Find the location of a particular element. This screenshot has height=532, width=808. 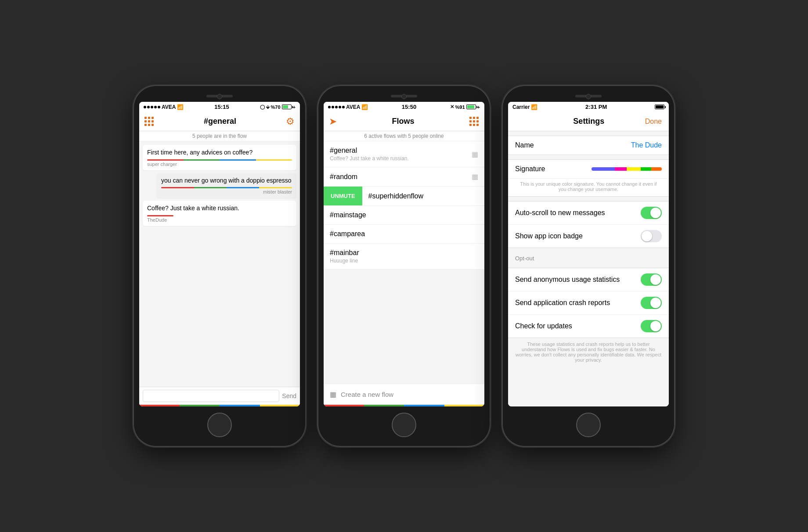

nav-bar-2: ➤ Flows is located at coordinates (404, 122).